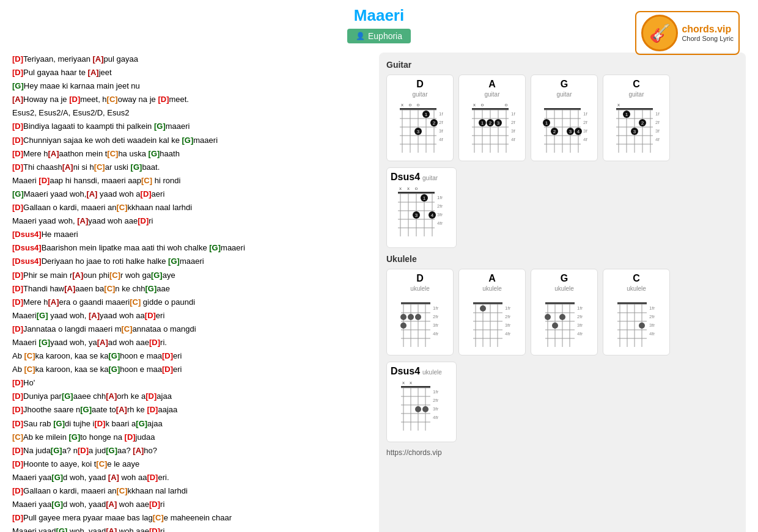 The width and height of the screenshot is (758, 532). I want to click on chord-diagram-c-ukulele: 1fr 2fr 3fr 4fr, so click(636, 322).